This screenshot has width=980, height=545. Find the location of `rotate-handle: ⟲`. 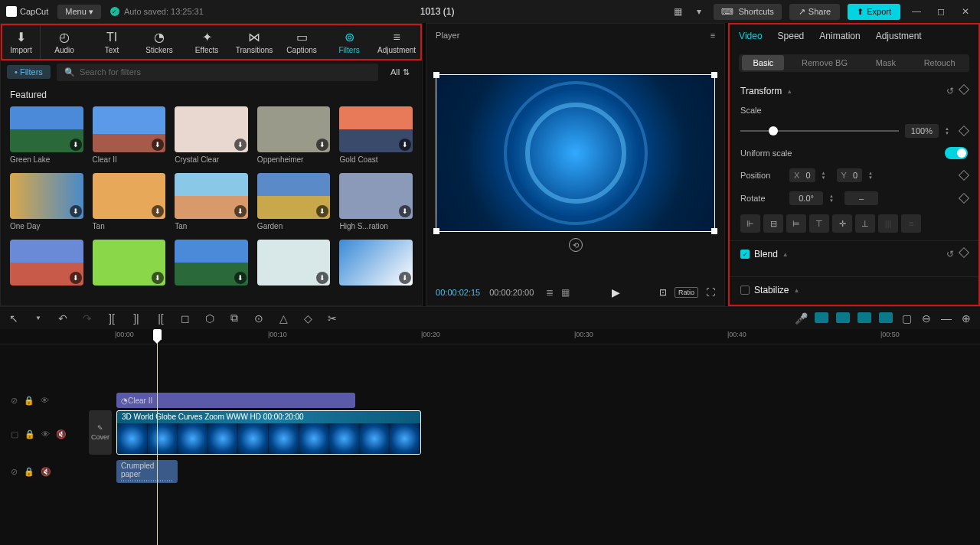

rotate-handle: ⟲ is located at coordinates (576, 245).